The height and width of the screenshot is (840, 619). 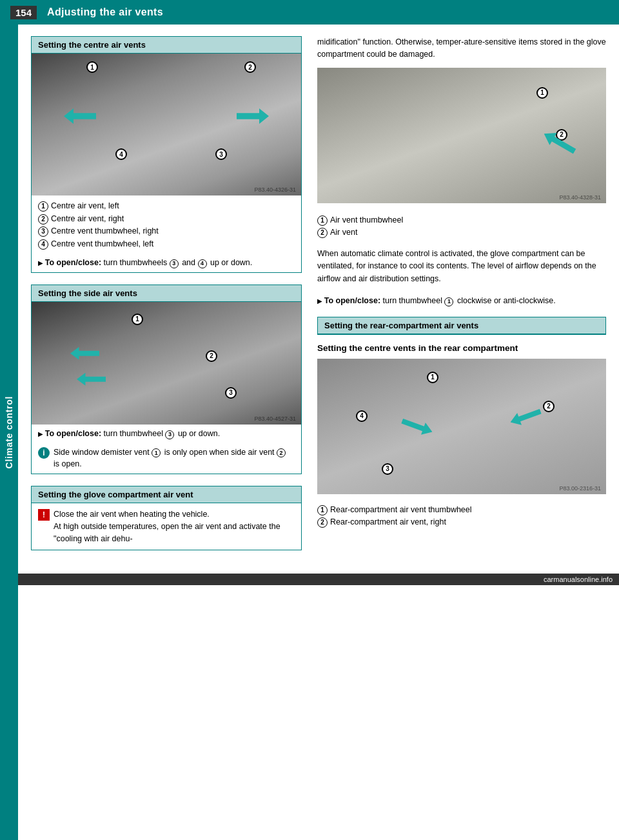 What do you see at coordinates (449, 302) in the screenshot?
I see `glove-thumb-1: 1` at bounding box center [449, 302].